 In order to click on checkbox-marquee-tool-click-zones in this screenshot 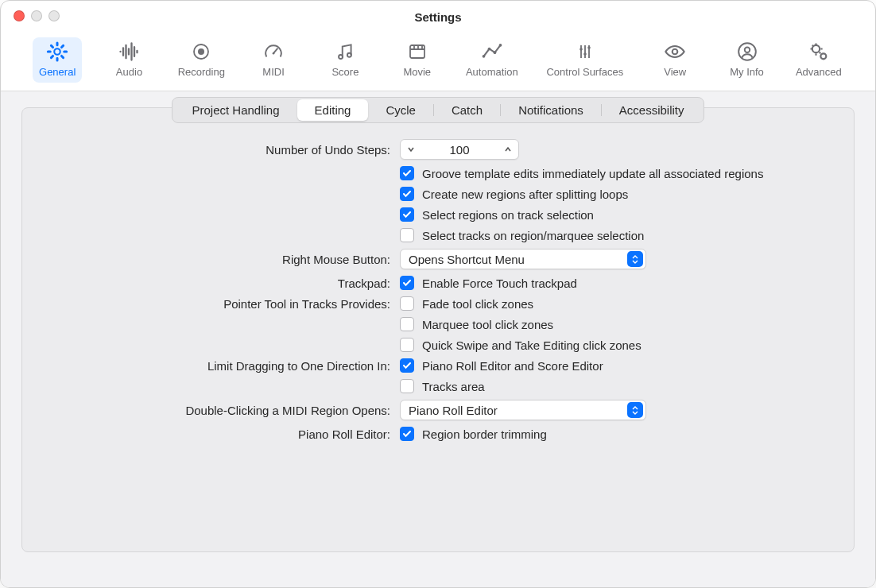, I will do `click(407, 324)`.